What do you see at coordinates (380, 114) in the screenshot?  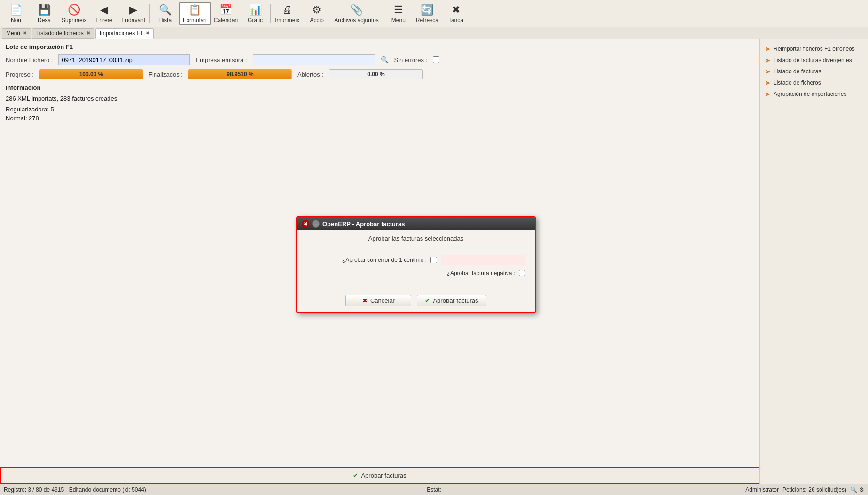 I see `info-group: Regularizadora: 5 Normal: 278` at bounding box center [380, 114].